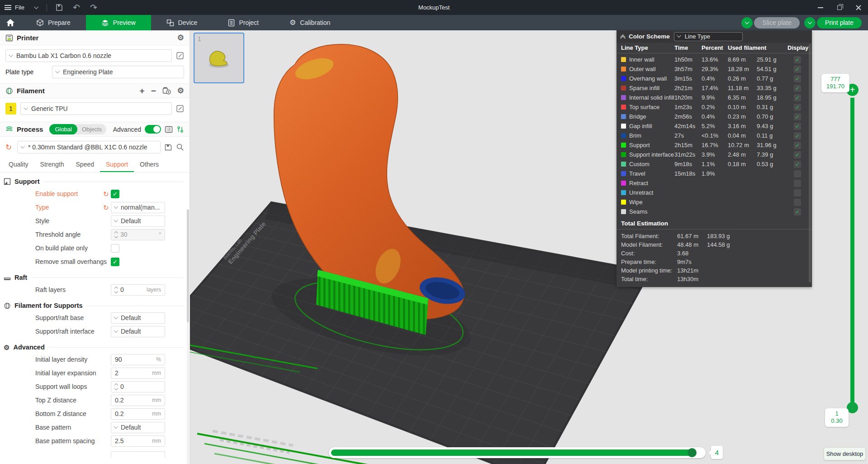 This screenshot has width=868, height=464. What do you see at coordinates (153, 129) in the screenshot?
I see `advanced-toggle` at bounding box center [153, 129].